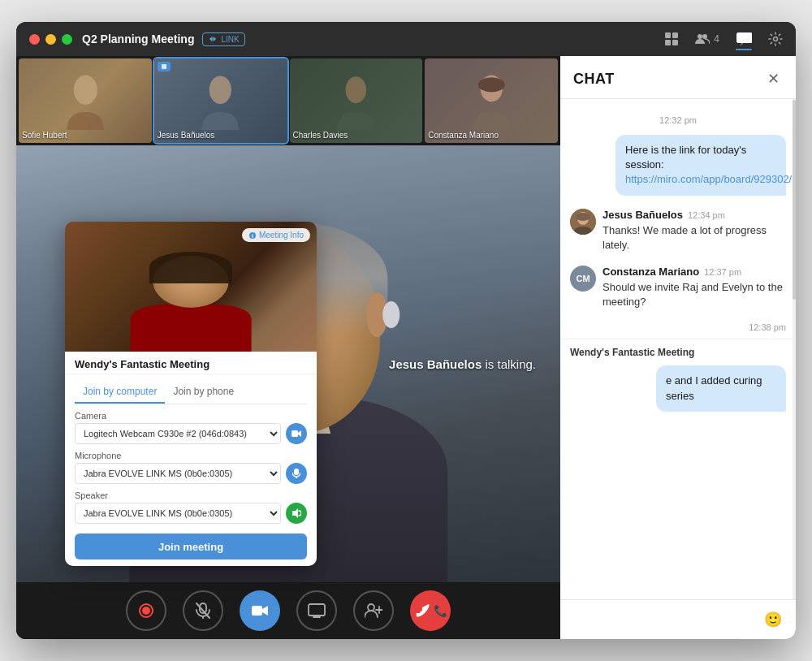 This screenshot has width=812, height=661. Describe the element at coordinates (191, 470) in the screenshot. I see `dialog-body: Join by computer Join by phone Camera Lo…` at that location.